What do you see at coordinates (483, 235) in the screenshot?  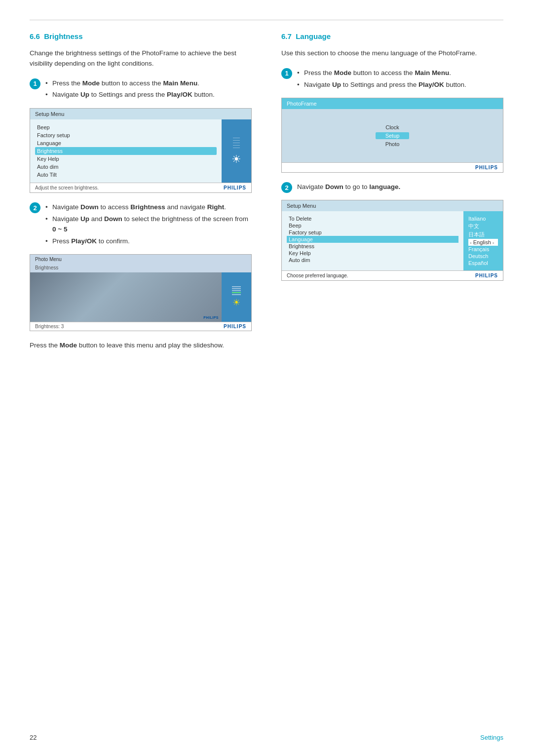 I see `lang-japanese: 日本語` at bounding box center [483, 235].